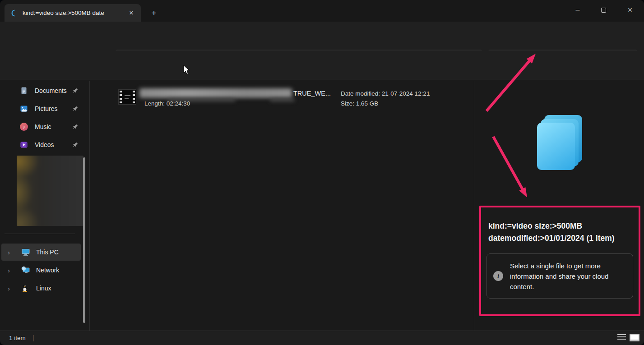 The height and width of the screenshot is (345, 644). I want to click on sidebar-item-videos: Videos, so click(45, 145).